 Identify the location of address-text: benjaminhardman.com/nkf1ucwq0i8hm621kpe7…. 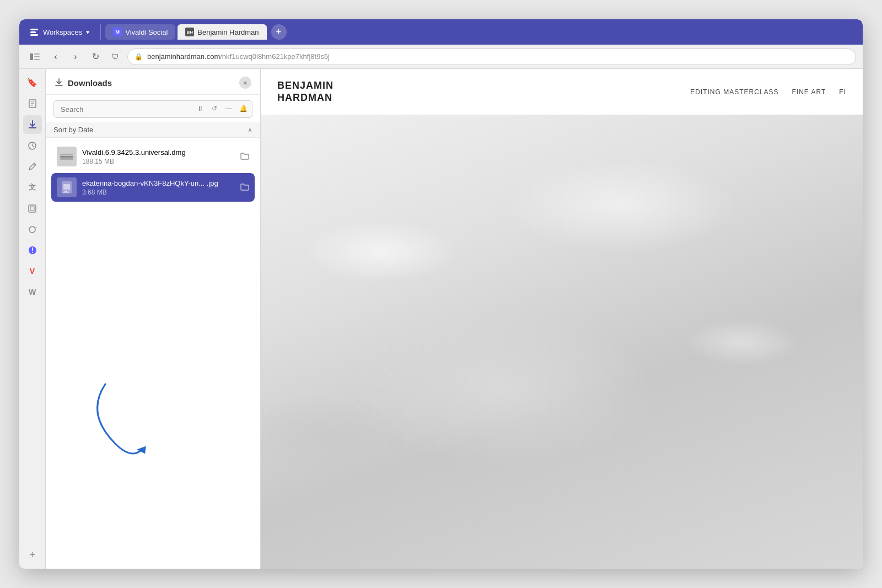
(498, 56).